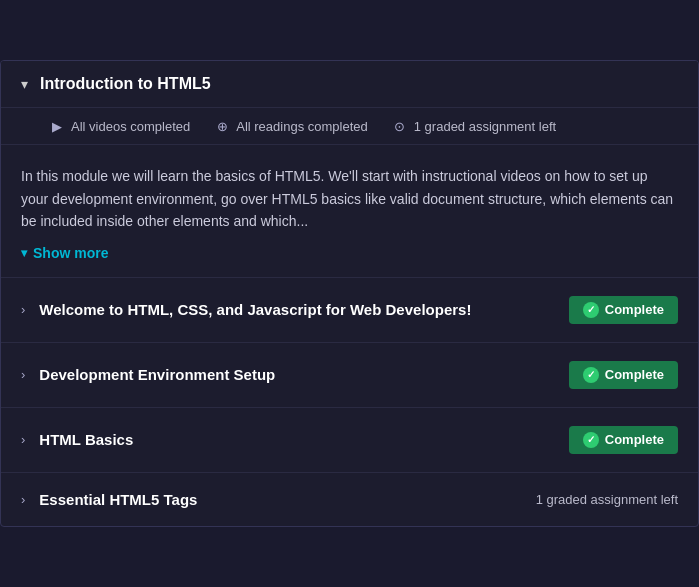  Describe the element at coordinates (350, 440) in the screenshot. I see `lesson-item-3: › HTML Basics ✓ Complete` at that location.